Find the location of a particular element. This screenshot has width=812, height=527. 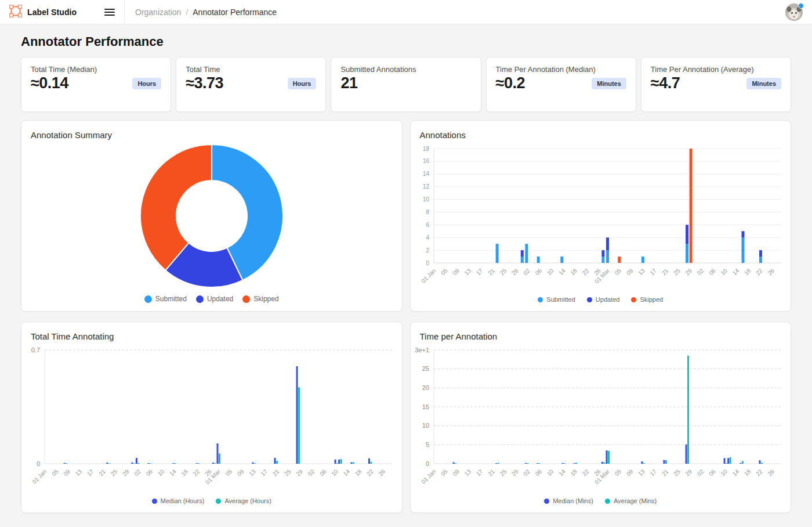

svg-text: 2 is located at coordinates (427, 251).